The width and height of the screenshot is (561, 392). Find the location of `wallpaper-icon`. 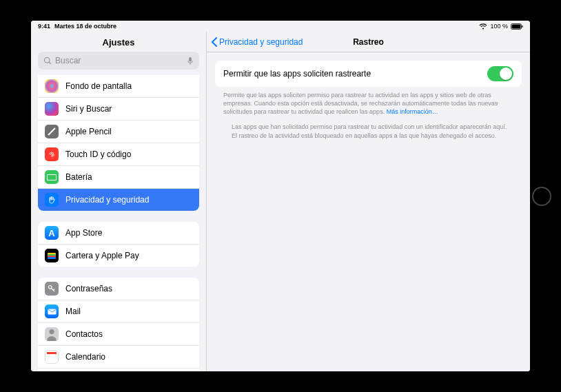

wallpaper-icon is located at coordinates (52, 86).